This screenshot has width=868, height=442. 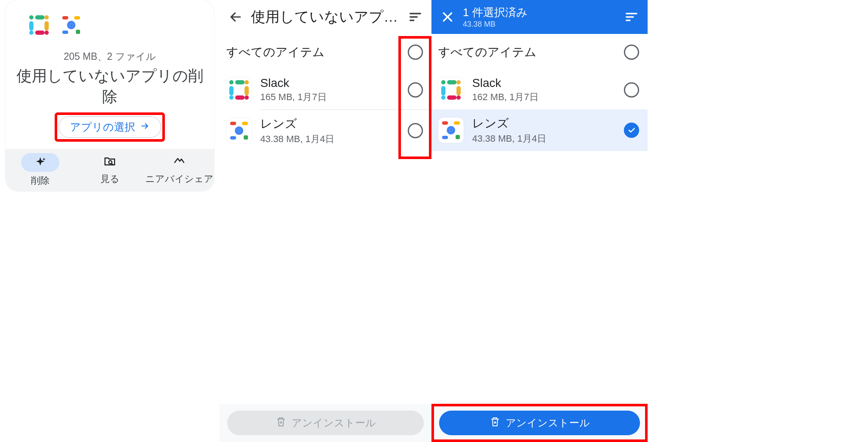 I want to click on highlight-box: アプリの選択, so click(x=110, y=127).